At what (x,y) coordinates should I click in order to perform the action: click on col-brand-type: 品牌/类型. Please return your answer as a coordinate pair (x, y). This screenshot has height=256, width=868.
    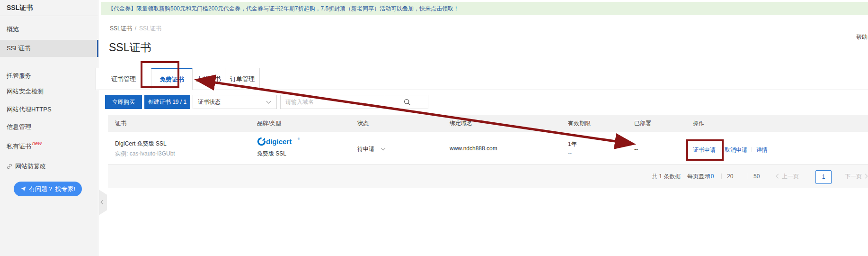
    Looking at the image, I should click on (269, 123).